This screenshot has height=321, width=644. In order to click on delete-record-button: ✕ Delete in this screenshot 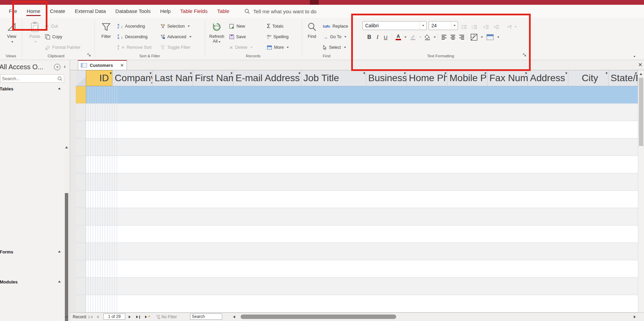, I will do `click(241, 47)`.